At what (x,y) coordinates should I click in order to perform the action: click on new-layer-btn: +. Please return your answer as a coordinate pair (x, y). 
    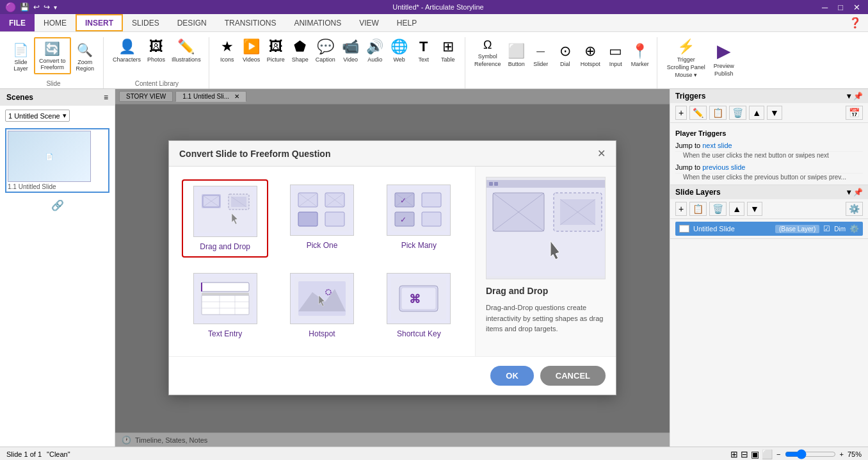
    Looking at the image, I should click on (681, 209).